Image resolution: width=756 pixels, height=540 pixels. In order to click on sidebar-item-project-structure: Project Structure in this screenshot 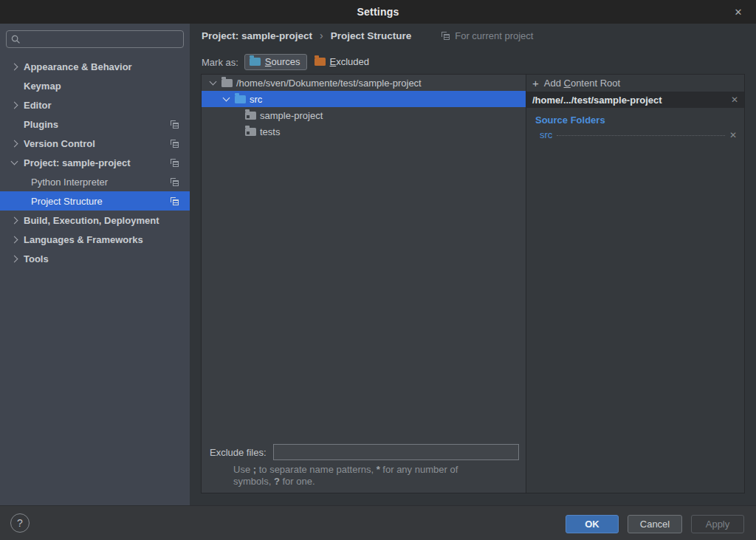, I will do `click(94, 201)`.